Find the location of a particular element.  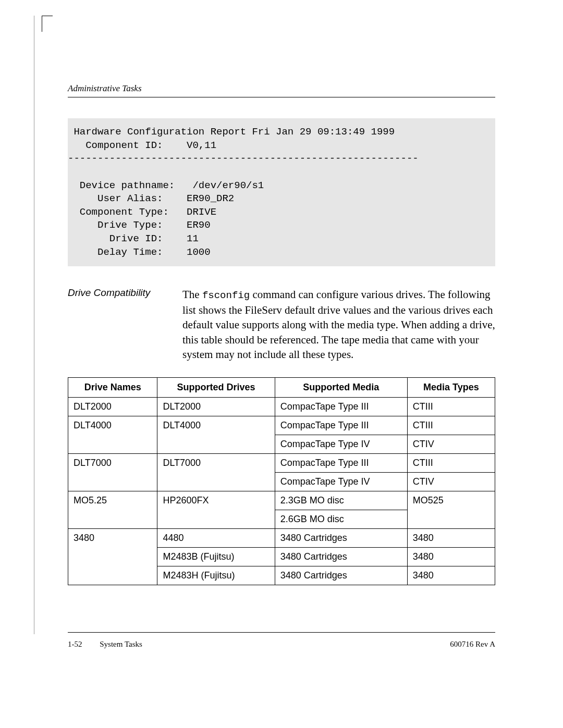

th-supported-media: Supported Media is located at coordinates (341, 388).